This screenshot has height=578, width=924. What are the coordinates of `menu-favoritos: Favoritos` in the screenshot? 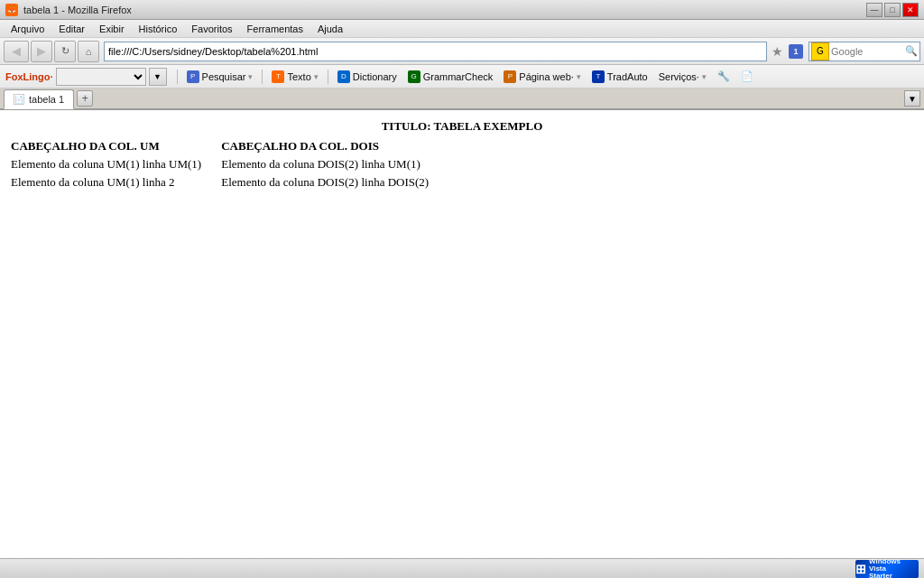 It's located at (211, 29).